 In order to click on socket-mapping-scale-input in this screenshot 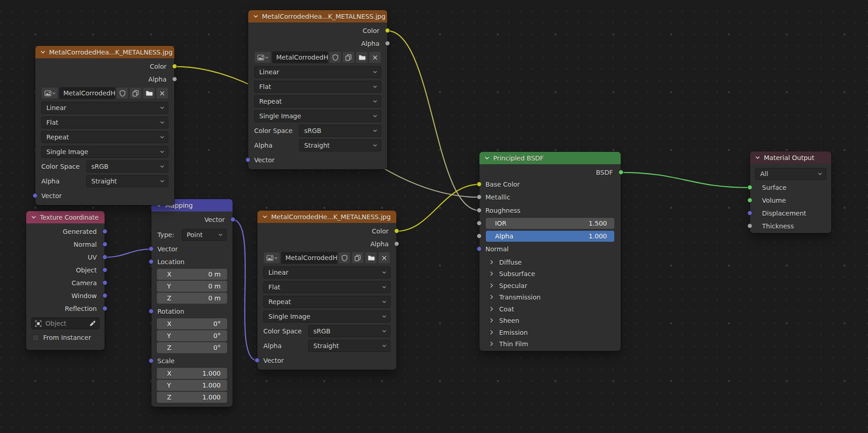, I will do `click(151, 361)`.